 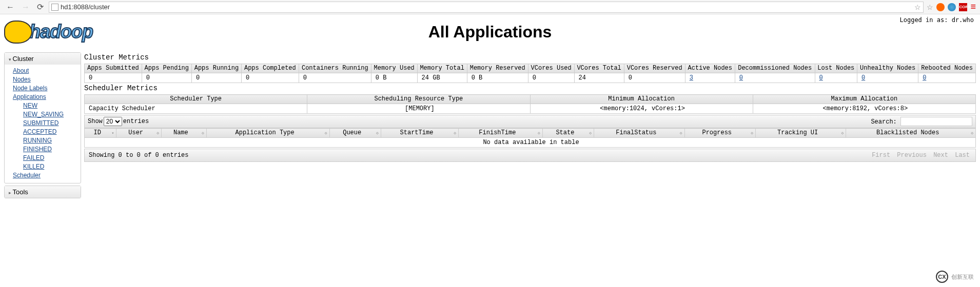 What do you see at coordinates (930, 7) in the screenshot?
I see `ext-translate-icon: ☆` at bounding box center [930, 7].